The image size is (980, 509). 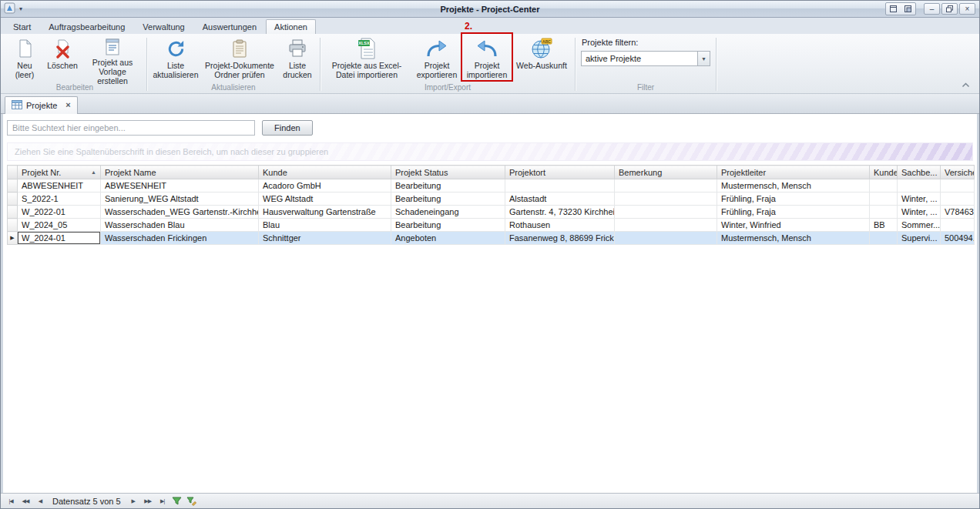 I want to click on tab-close-icon: ×, so click(x=68, y=105).